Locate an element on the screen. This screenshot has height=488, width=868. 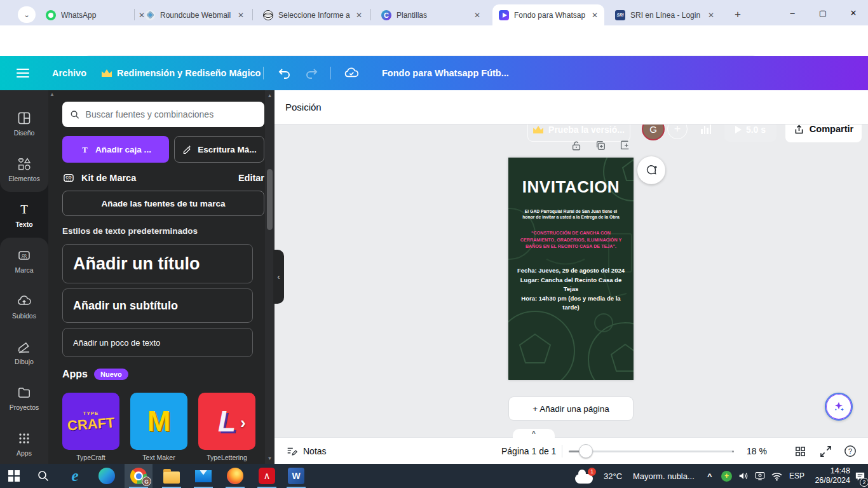
save-status-button is located at coordinates (351, 73).